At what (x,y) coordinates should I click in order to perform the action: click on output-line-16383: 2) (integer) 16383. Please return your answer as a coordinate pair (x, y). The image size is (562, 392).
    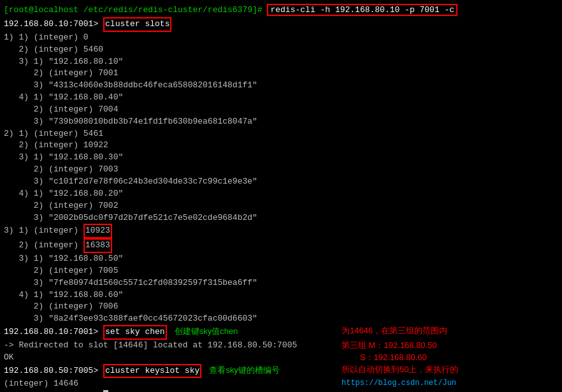
    Looking at the image, I should click on (281, 246).